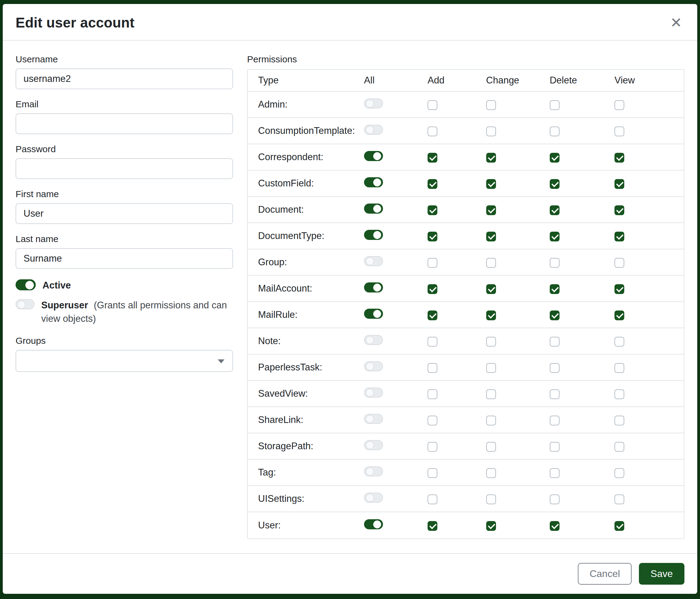 This screenshot has height=599, width=700. Describe the element at coordinates (124, 124) in the screenshot. I see `email-field` at that location.